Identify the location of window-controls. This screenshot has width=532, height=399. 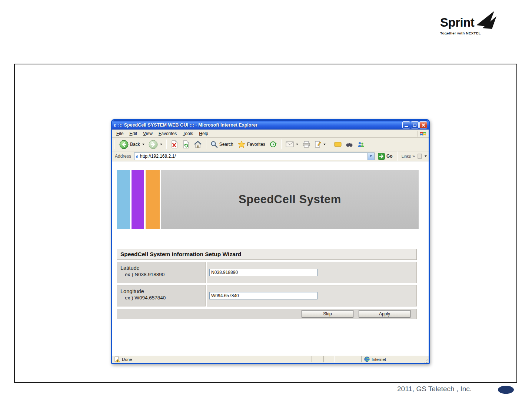
(415, 125).